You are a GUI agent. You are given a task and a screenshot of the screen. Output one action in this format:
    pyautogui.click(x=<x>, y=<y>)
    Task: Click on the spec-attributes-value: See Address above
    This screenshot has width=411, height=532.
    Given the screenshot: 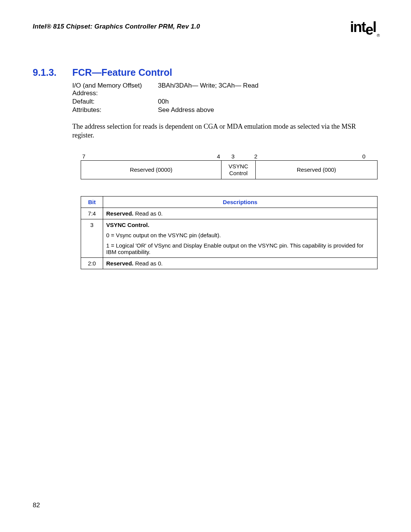 What is the action you would take?
    pyautogui.click(x=268, y=110)
    